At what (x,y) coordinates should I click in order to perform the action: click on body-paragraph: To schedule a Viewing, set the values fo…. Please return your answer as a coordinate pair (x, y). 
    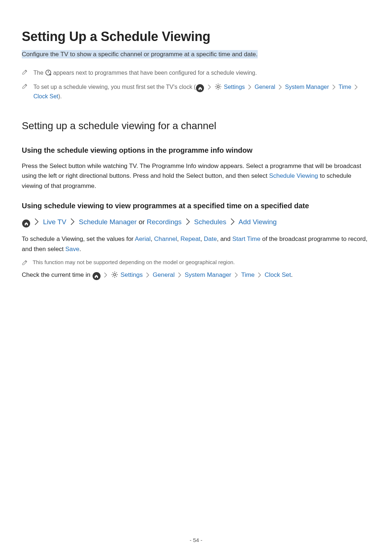
    Looking at the image, I should click on (196, 244).